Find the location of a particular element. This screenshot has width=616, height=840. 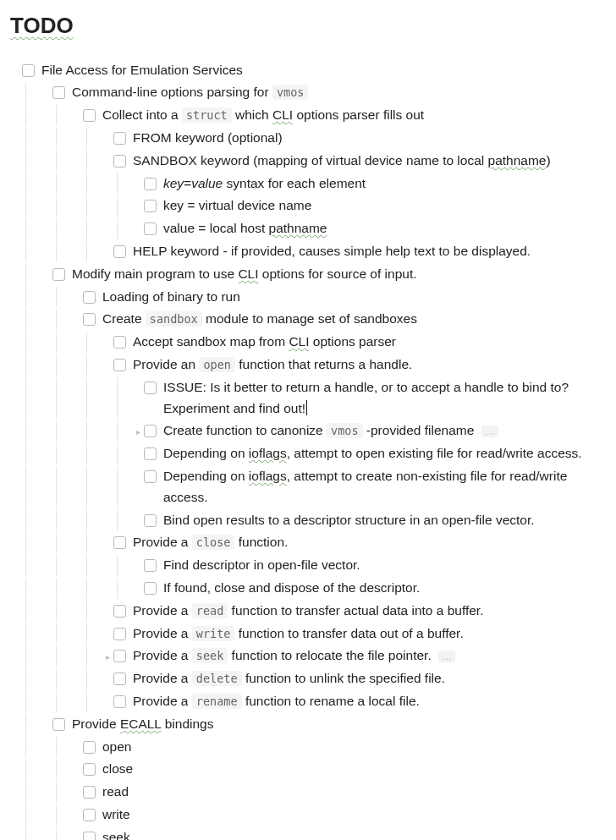

todo-item-label: SANDBOX keyword (mapping of virtual devi… is located at coordinates (369, 161).